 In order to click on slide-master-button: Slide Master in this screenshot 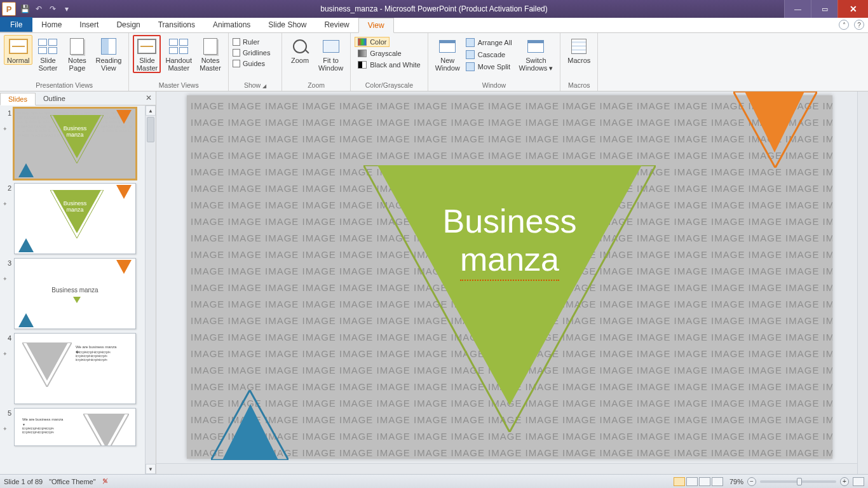, I will do `click(147, 54)`.